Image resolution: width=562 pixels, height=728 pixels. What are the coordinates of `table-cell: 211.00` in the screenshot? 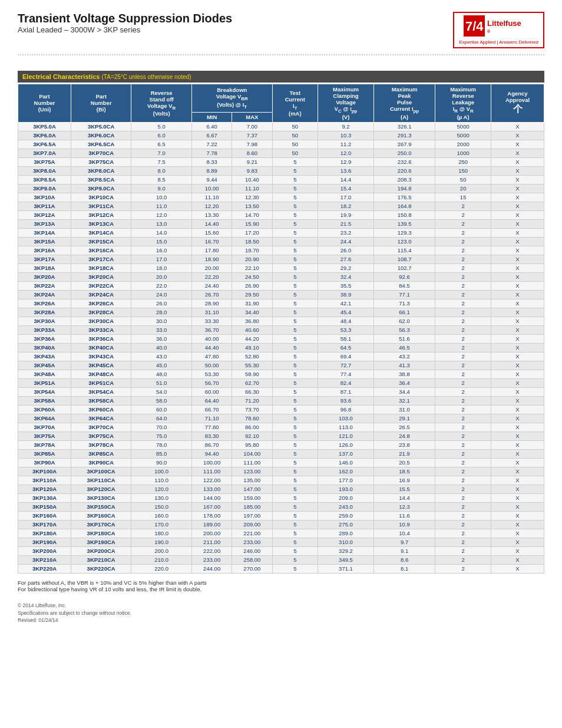 It's located at (212, 542).